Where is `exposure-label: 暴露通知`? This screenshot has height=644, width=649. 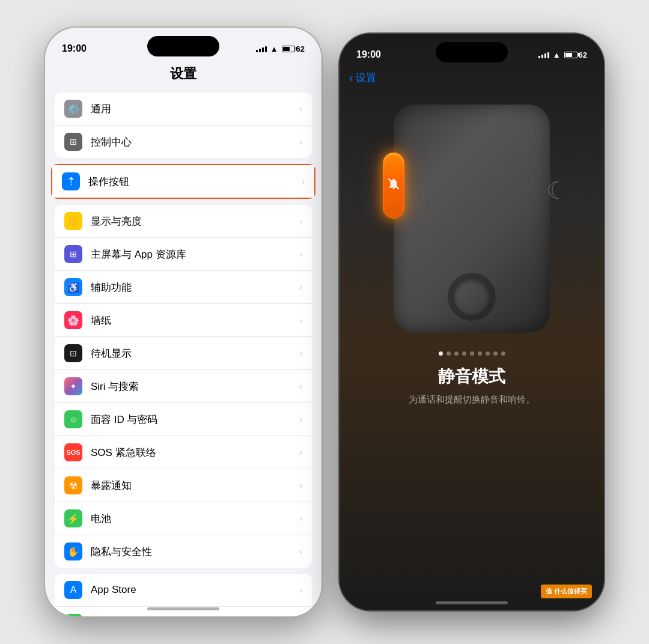 exposure-label: 暴露通知 is located at coordinates (195, 485).